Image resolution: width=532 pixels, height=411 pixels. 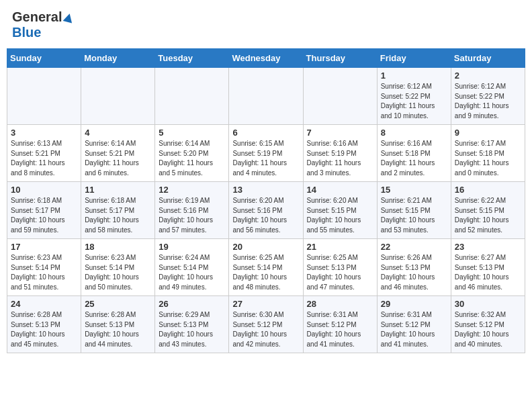 What do you see at coordinates (414, 273) in the screenshot?
I see `day-info: Sunrise: 6:26 AMSunset: 5:13 PMDaylight:…` at bounding box center [414, 273].